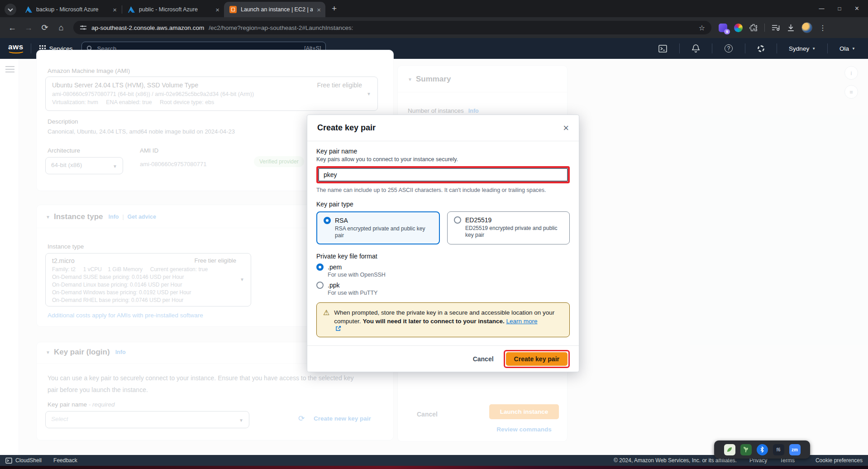 Image resolution: width=868 pixels, height=469 pixels. I want to click on external-link-icon, so click(339, 329).